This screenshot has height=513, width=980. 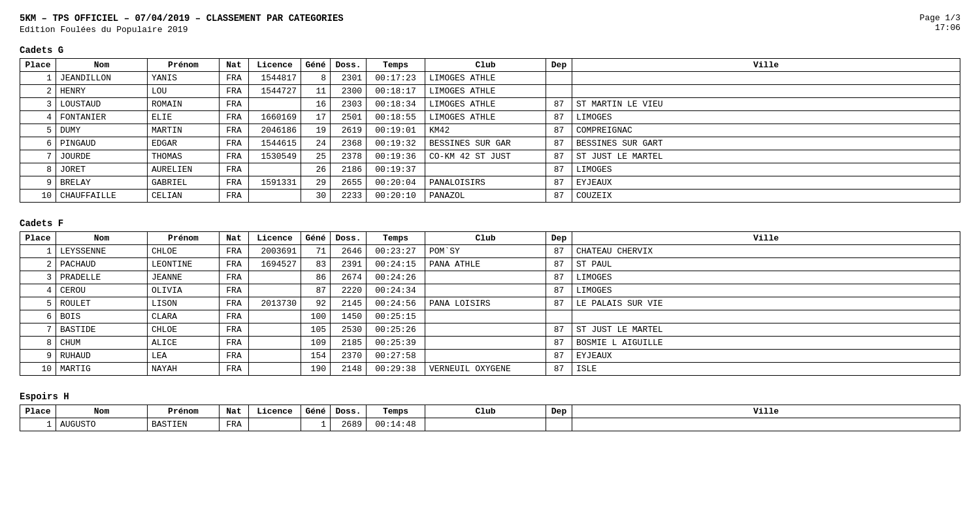 I want to click on page-title: 5KM – TPS OFFICIEL – 07/04/2019 – CLASSE…, so click(x=182, y=18).